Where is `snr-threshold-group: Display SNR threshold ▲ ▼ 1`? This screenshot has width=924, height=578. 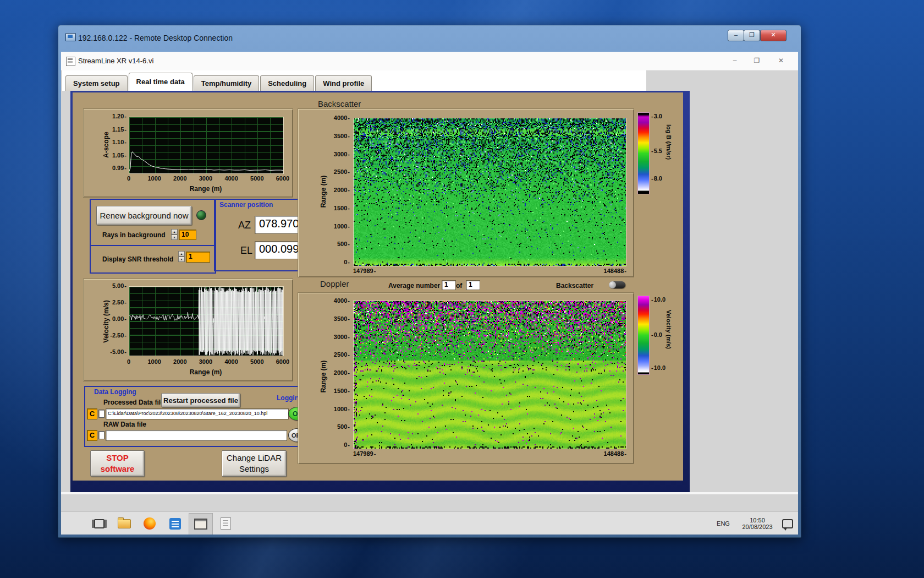
snr-threshold-group: Display SNR threshold ▲ ▼ 1 is located at coordinates (153, 259).